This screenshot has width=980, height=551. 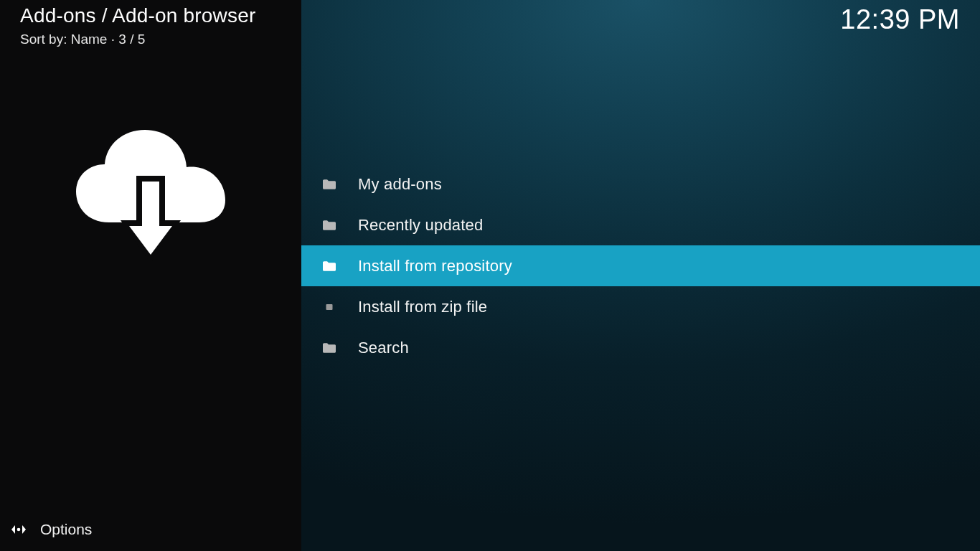 I want to click on options-button: Options, so click(x=46, y=529).